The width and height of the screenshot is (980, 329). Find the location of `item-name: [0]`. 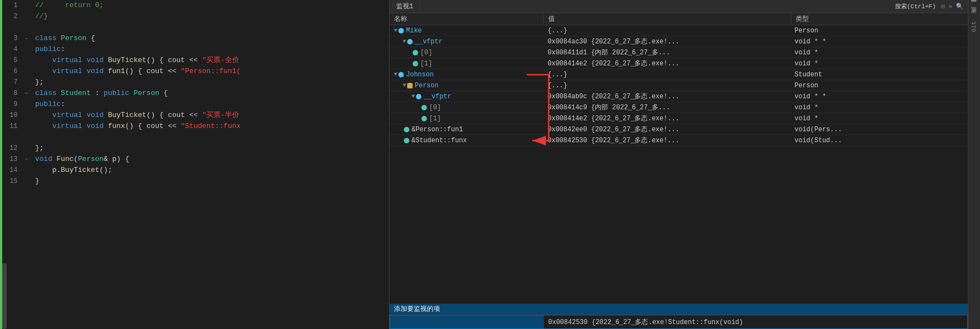

item-name: [0] is located at coordinates (426, 53).